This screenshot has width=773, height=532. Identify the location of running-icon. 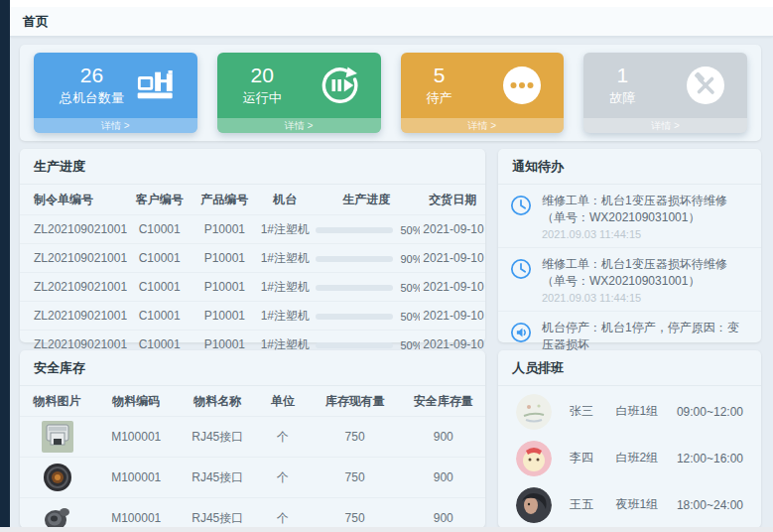
(339, 85).